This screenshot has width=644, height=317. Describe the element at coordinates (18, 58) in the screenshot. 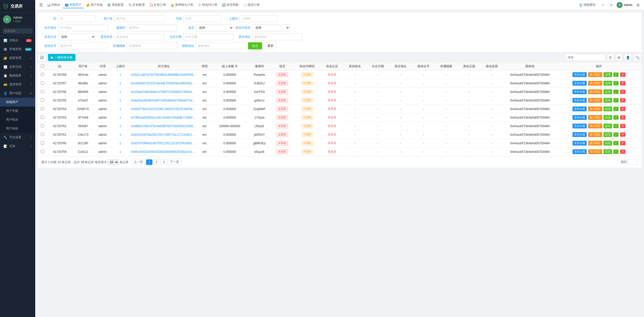

I see `sidebar-item-permission: 🔐 权限管理 ›` at that location.